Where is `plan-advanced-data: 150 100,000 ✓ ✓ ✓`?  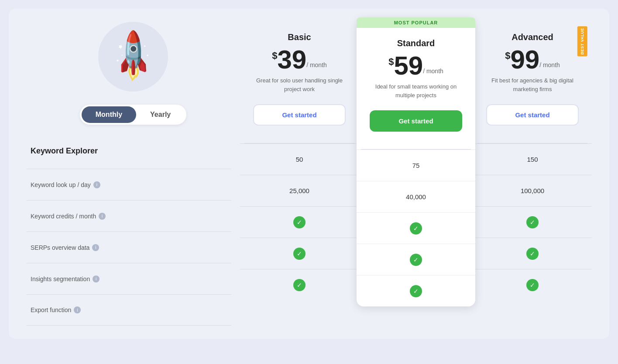 plan-advanced-data: 150 100,000 ✓ ✓ ✓ is located at coordinates (532, 222).